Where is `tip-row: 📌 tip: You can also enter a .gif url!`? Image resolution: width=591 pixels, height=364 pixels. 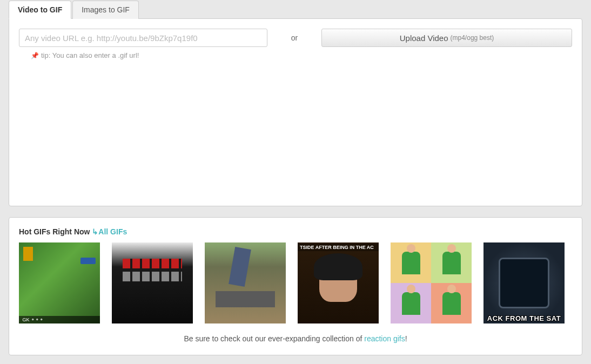 tip-row: 📌 tip: You can also enter a .gif url! is located at coordinates (296, 55).